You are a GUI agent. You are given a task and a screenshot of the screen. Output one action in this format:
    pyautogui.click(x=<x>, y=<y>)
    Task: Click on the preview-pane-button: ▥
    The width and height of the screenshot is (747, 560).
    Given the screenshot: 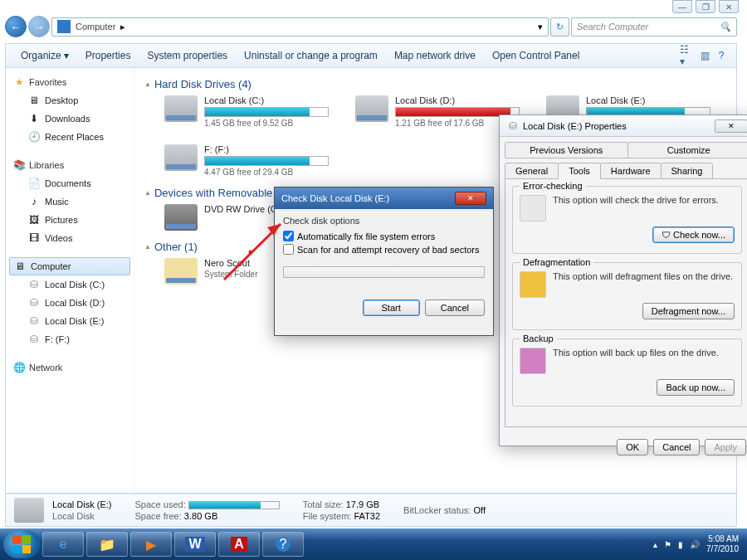 What is the action you would take?
    pyautogui.click(x=705, y=56)
    